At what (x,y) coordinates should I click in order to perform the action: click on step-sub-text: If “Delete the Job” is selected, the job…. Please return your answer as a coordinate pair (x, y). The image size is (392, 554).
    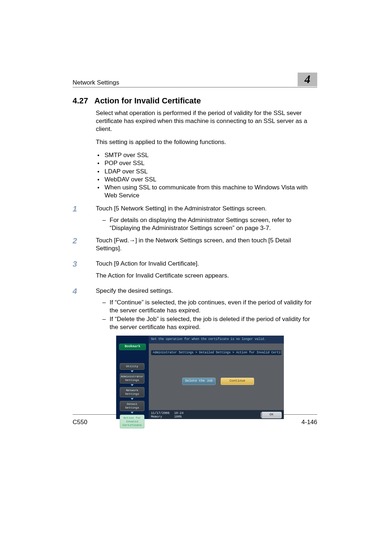
    Looking at the image, I should click on (213, 323).